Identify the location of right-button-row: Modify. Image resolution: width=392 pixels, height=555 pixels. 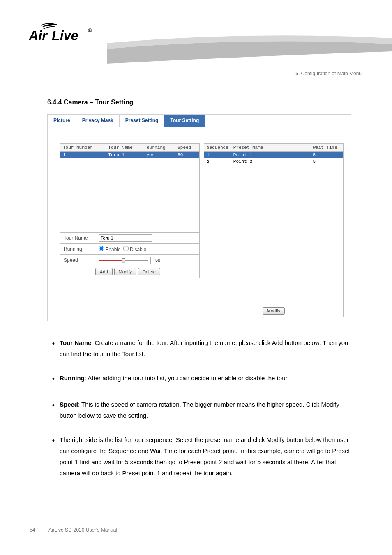
(274, 311).